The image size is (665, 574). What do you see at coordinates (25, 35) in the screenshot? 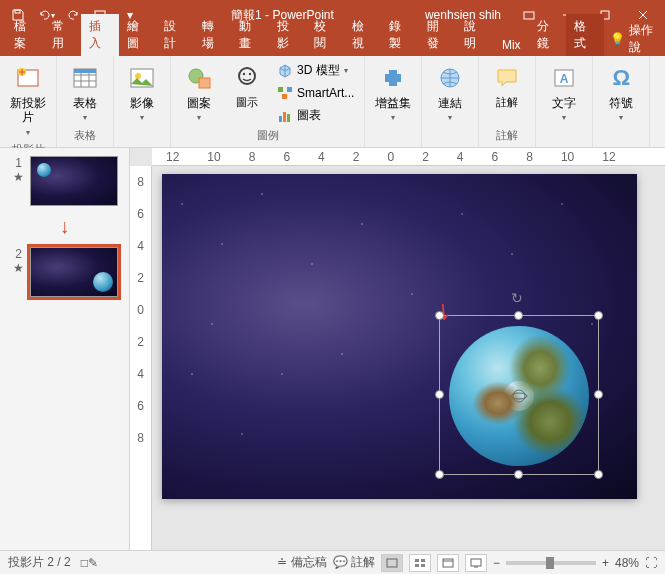
I see `tab-file: 檔案` at bounding box center [25, 35].